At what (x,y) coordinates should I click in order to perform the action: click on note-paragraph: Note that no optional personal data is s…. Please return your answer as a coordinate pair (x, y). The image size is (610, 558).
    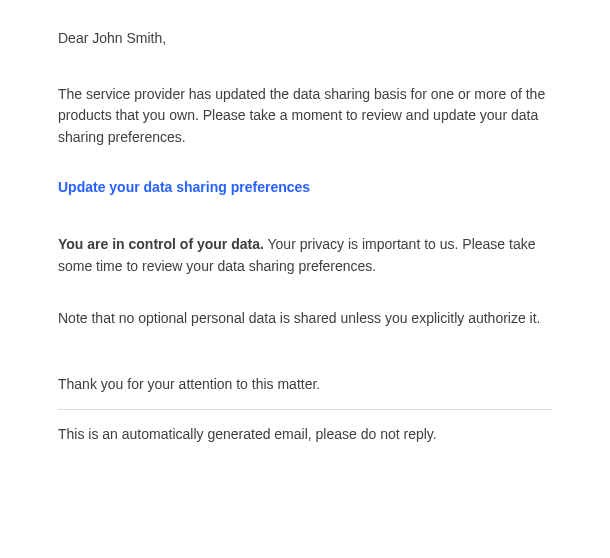
    Looking at the image, I should click on (305, 319).